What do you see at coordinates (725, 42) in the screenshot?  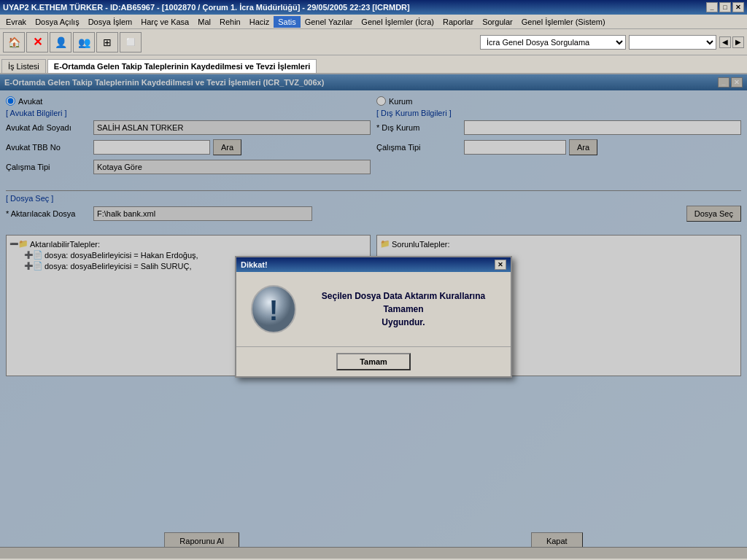 I see `nav-prev-button: ◀` at bounding box center [725, 42].